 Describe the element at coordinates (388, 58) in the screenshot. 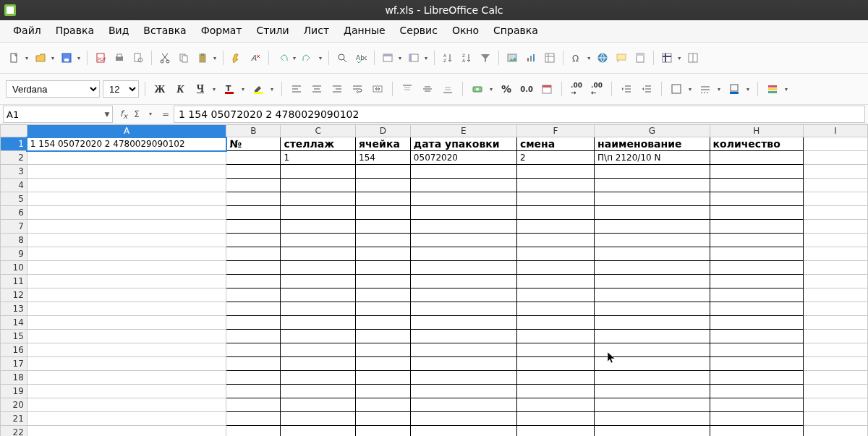

I see `row-icon` at that location.